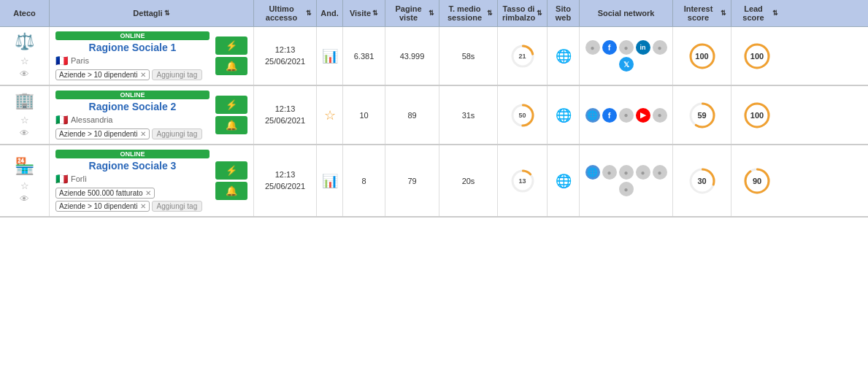 The height and width of the screenshot is (392, 868). What do you see at coordinates (626, 64) in the screenshot?
I see `social-icon-twitter: 𝕏` at bounding box center [626, 64].